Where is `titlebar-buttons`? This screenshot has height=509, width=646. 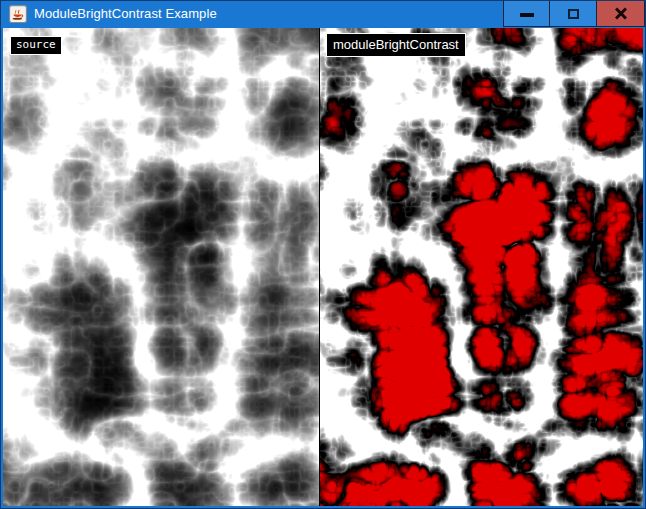
titlebar-buttons is located at coordinates (574, 14).